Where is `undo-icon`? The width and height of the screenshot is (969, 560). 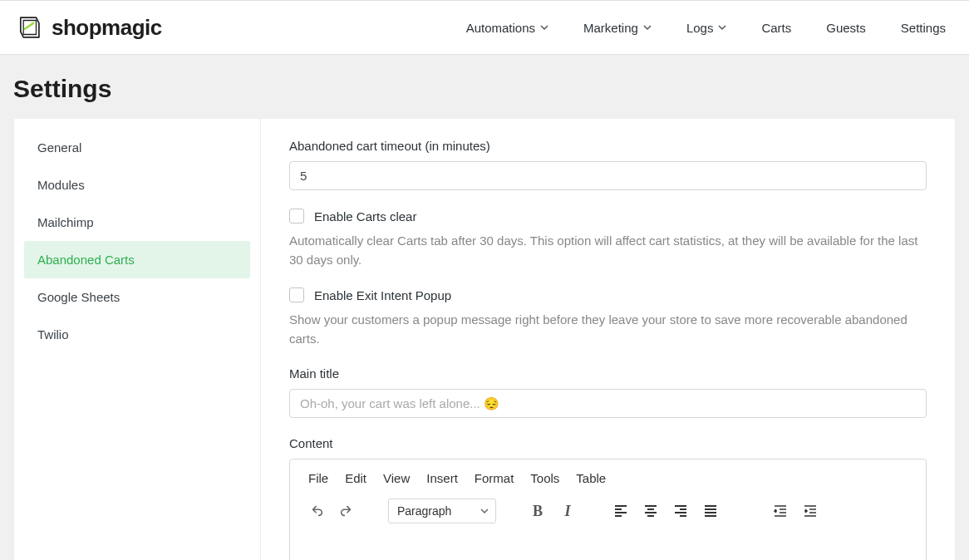
undo-icon is located at coordinates (317, 511).